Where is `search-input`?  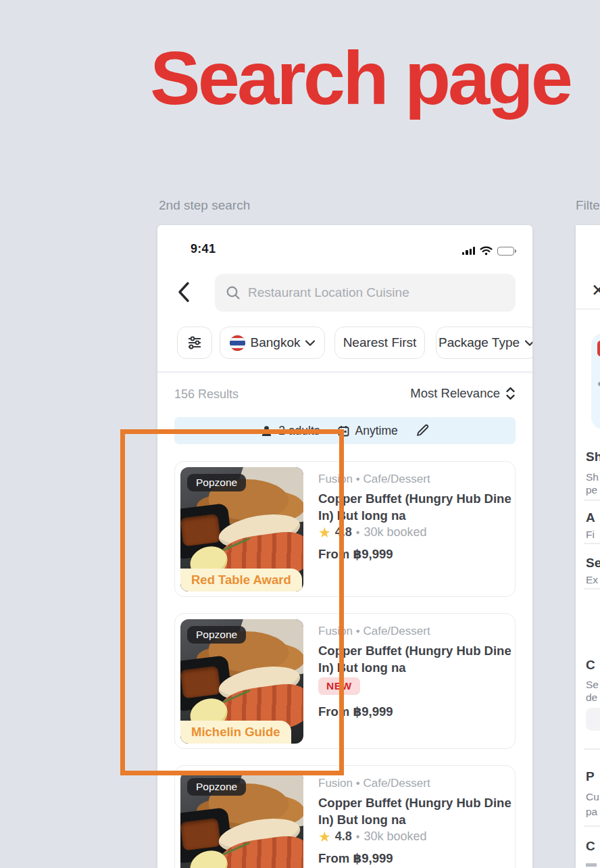
search-input is located at coordinates (376, 293).